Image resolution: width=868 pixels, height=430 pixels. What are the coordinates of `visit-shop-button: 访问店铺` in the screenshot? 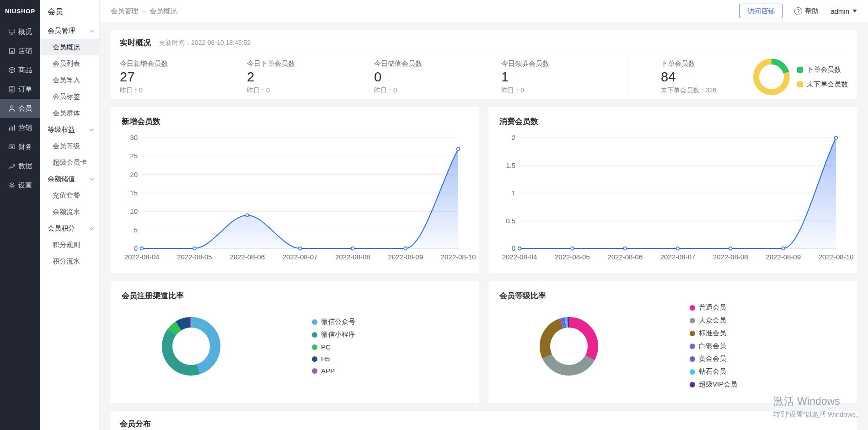 It's located at (761, 11).